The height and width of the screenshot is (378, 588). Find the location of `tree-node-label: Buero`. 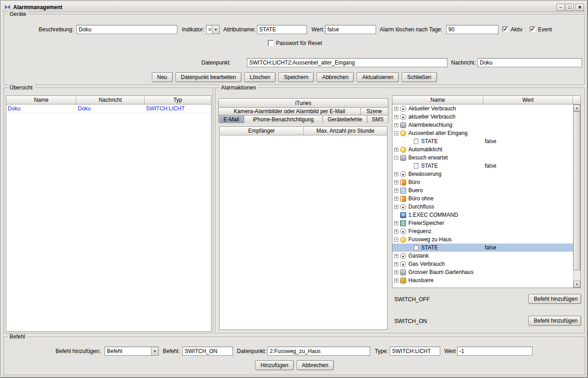

tree-node-label: Buero is located at coordinates (416, 190).